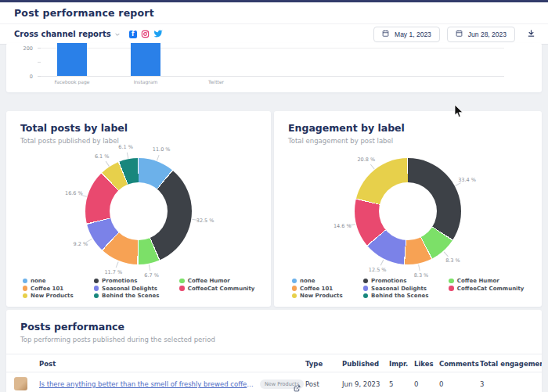 The width and height of the screenshot is (548, 392). What do you see at coordinates (146, 81) in the screenshot?
I see `x-axis-category-label: Instagram` at bounding box center [146, 81].